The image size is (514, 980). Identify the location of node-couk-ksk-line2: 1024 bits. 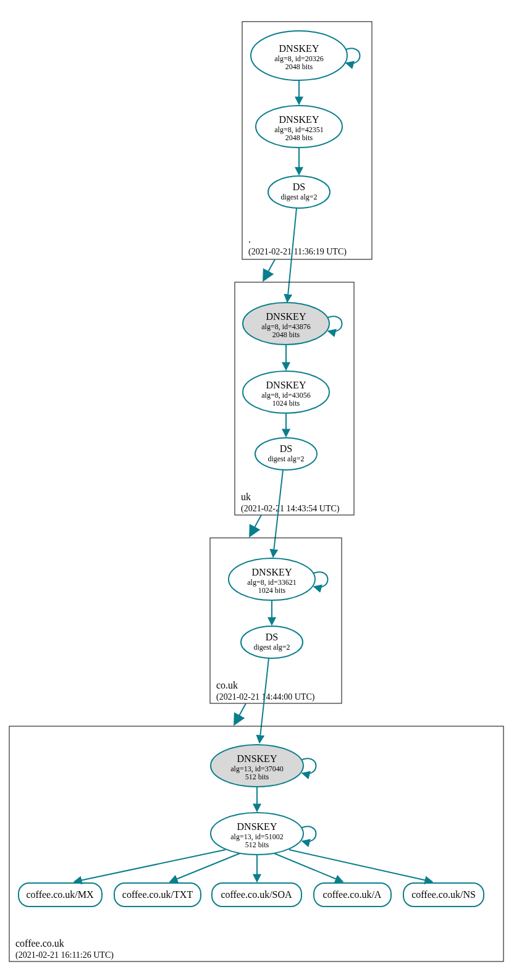
(272, 590).